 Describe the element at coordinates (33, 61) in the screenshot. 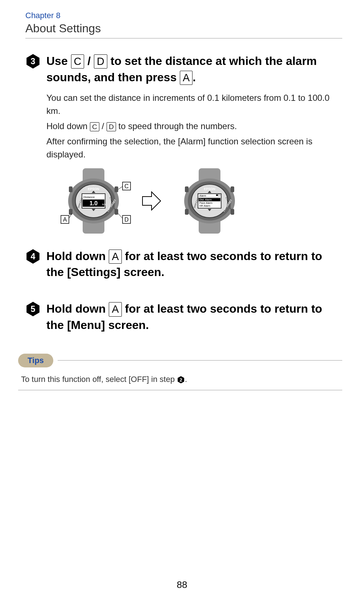

I see `step-3-marker-icon: 3` at that location.